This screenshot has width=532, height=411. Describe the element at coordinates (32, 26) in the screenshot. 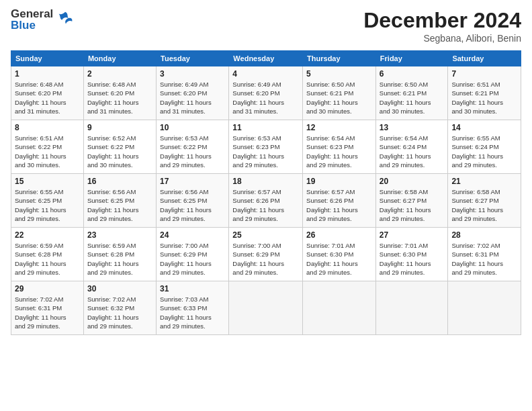

I see `logo-blue: Blue` at that location.